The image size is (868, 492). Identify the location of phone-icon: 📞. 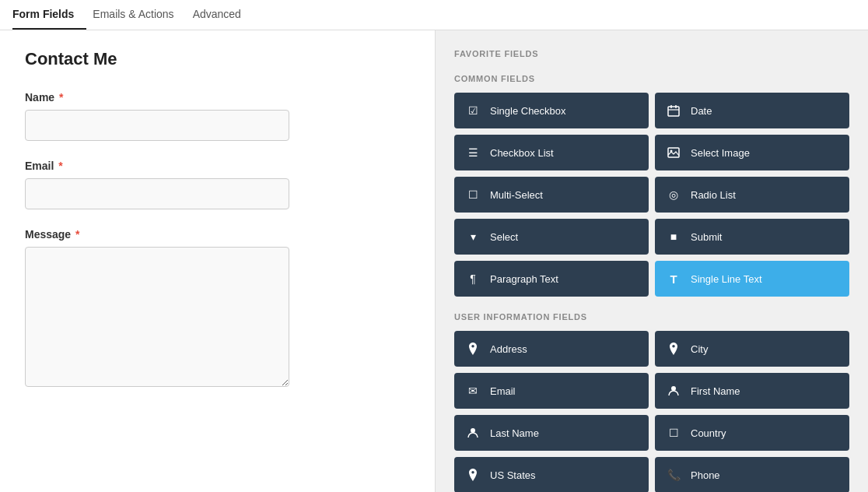
(674, 475).